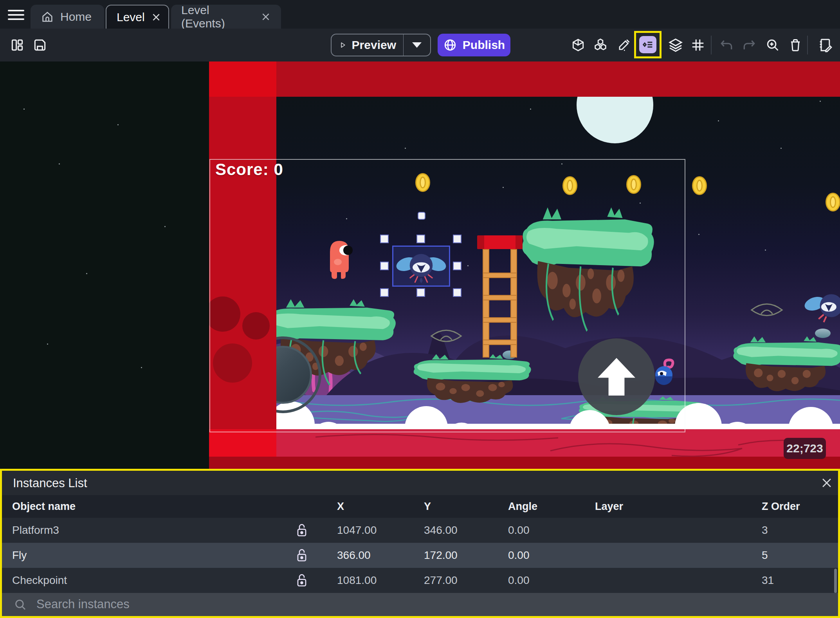 The image size is (840, 618). Describe the element at coordinates (243, 79) in the screenshot. I see `red-band-left-top` at that location.